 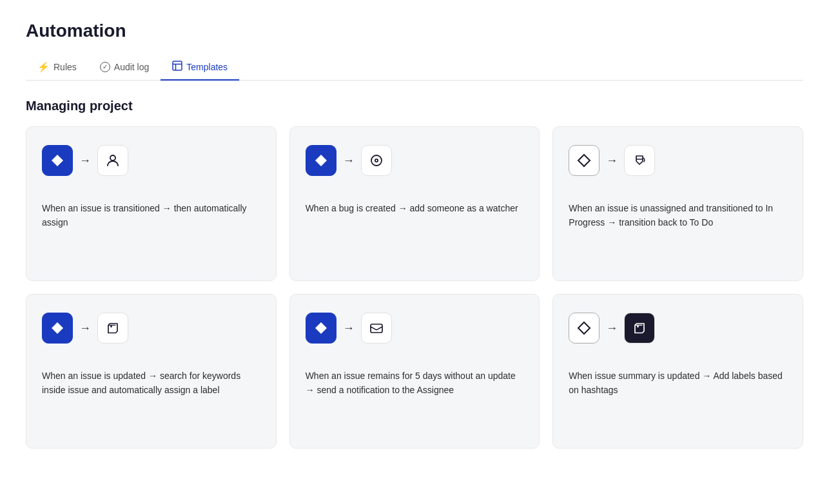 What do you see at coordinates (151, 371) in the screenshot?
I see `template-card-4: → When an issue is updated → search for …` at bounding box center [151, 371].